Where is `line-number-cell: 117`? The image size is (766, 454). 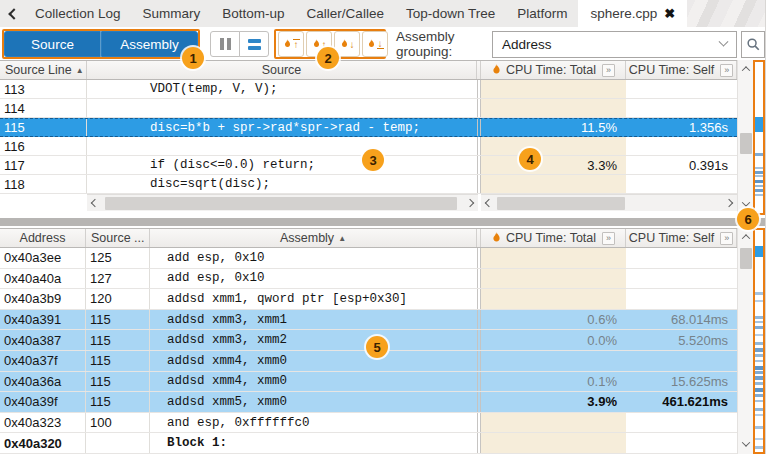 line-number-cell: 117 is located at coordinates (44, 165).